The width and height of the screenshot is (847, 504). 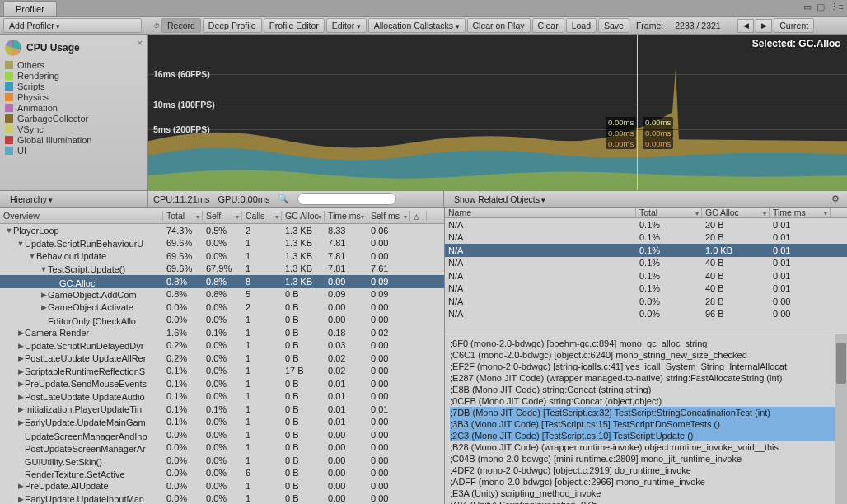 I want to click on tree-row: ▶Camera.Render1.6%0.1%10 B0.180.02, so click(x=222, y=333).